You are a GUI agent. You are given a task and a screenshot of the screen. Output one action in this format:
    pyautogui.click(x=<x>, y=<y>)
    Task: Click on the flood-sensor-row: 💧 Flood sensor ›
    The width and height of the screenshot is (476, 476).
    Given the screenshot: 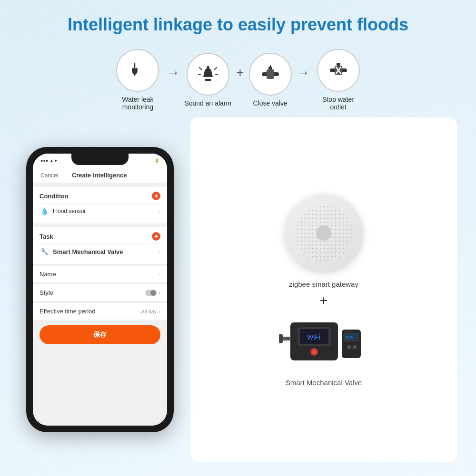 What is the action you would take?
    pyautogui.click(x=100, y=211)
    